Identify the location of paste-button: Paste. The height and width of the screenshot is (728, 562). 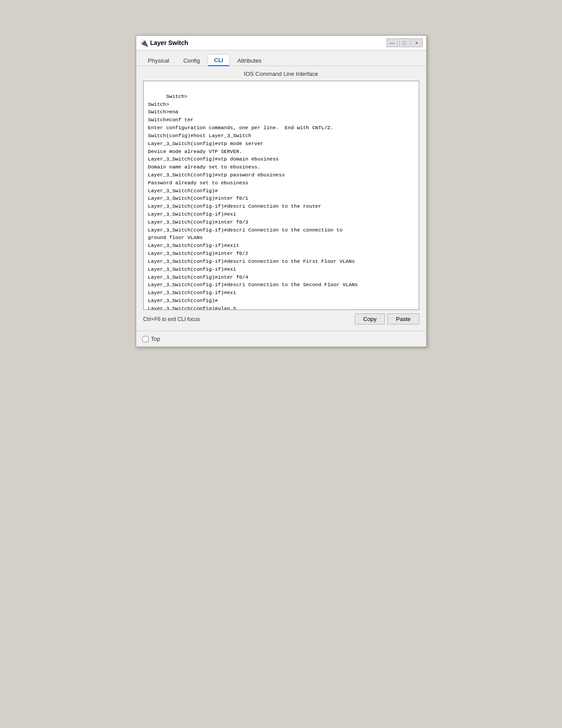
(403, 319).